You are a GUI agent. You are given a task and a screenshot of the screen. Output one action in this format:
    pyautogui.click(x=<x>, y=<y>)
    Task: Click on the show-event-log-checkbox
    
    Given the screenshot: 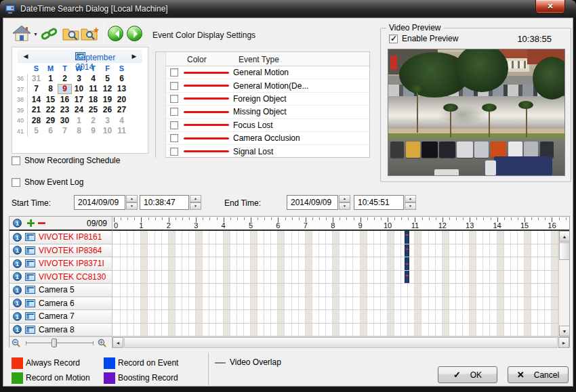 What is the action you would take?
    pyautogui.click(x=16, y=183)
    